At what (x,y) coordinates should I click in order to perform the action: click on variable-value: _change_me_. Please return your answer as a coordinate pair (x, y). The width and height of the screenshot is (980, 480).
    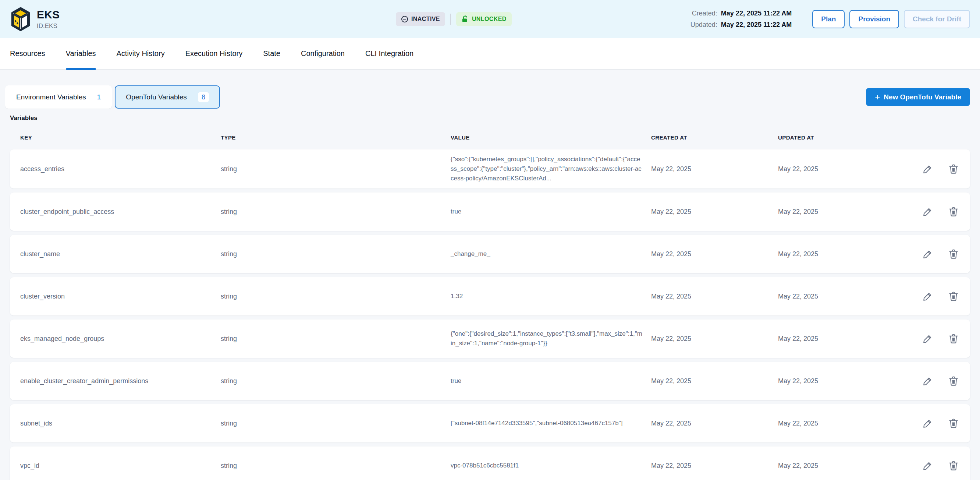
    Looking at the image, I should click on (551, 254).